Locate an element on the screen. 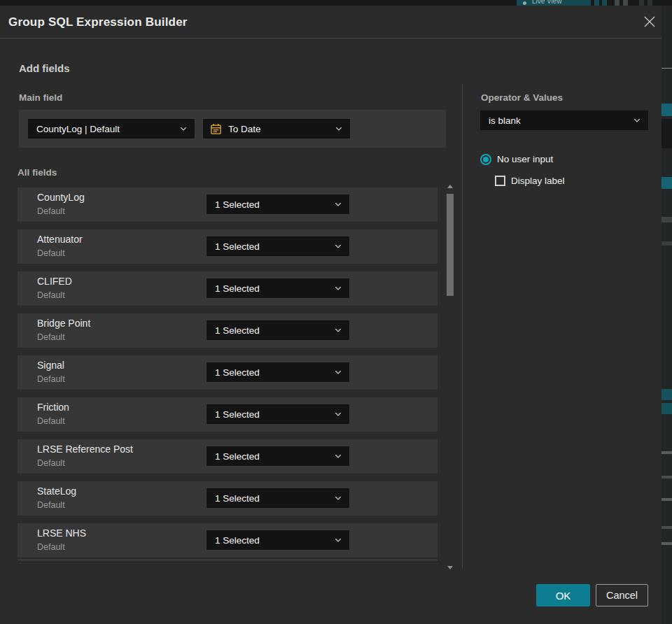  live-view-button: Live View is located at coordinates (554, 3).